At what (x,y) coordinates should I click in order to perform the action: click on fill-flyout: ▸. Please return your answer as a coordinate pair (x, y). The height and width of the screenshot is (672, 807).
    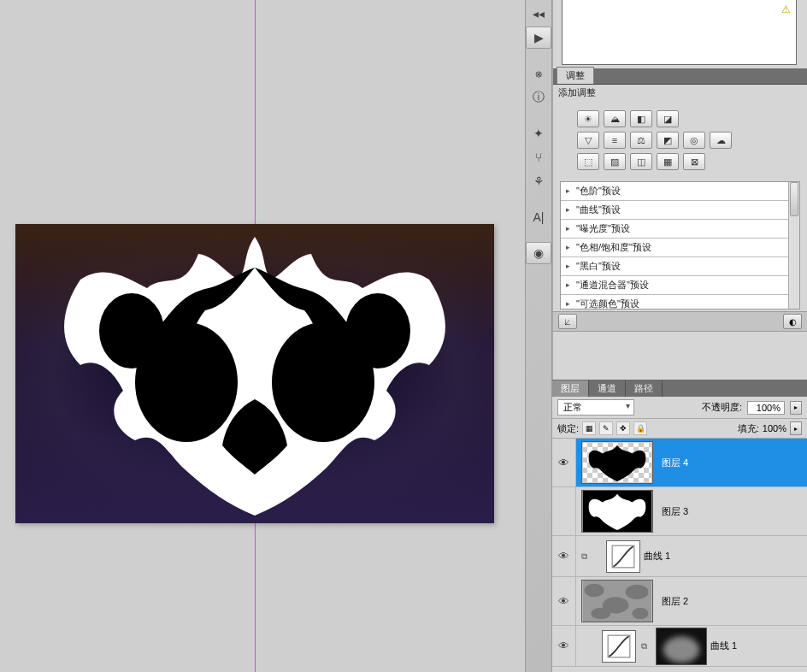
    Looking at the image, I should click on (796, 428).